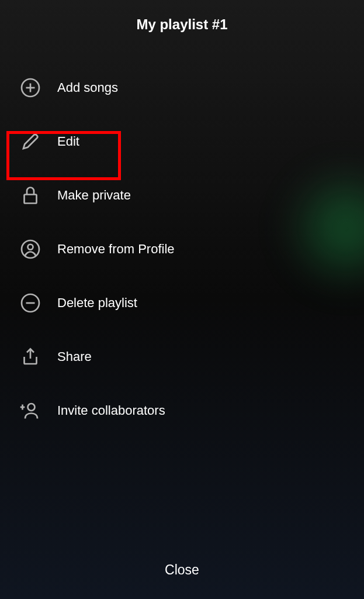 This screenshot has width=364, height=599. What do you see at coordinates (111, 411) in the screenshot?
I see `menu-item-label: Invite collaborators` at bounding box center [111, 411].